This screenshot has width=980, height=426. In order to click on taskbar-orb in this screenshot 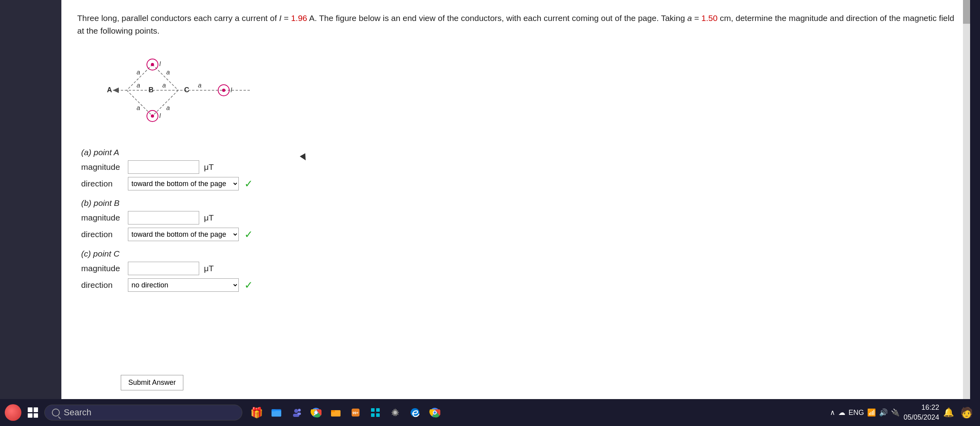, I will do `click(13, 413)`.